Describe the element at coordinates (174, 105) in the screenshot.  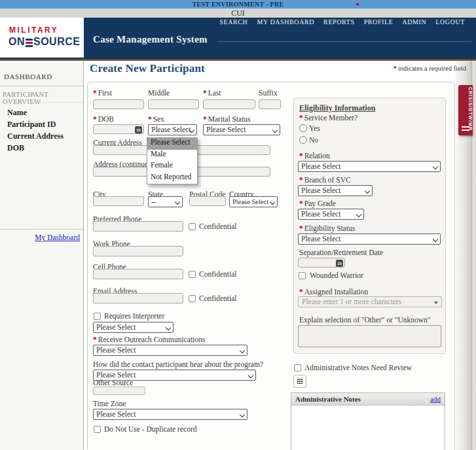
I see `middle-input` at that location.